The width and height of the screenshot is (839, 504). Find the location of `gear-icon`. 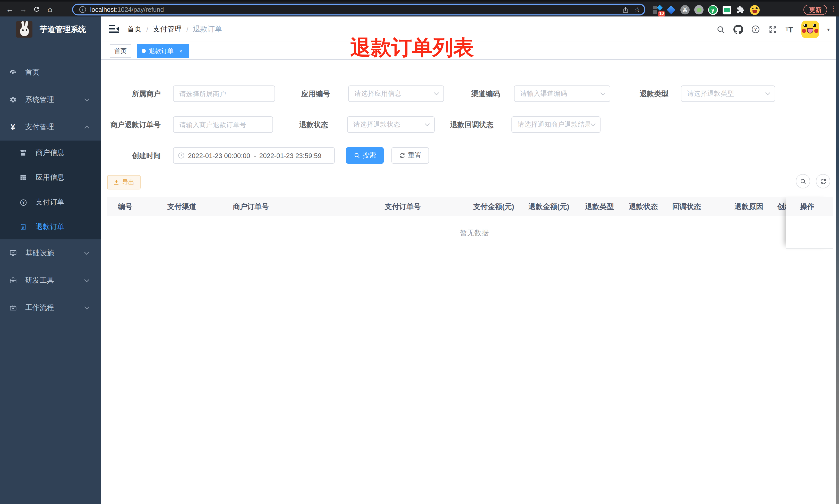

gear-icon is located at coordinates (13, 100).